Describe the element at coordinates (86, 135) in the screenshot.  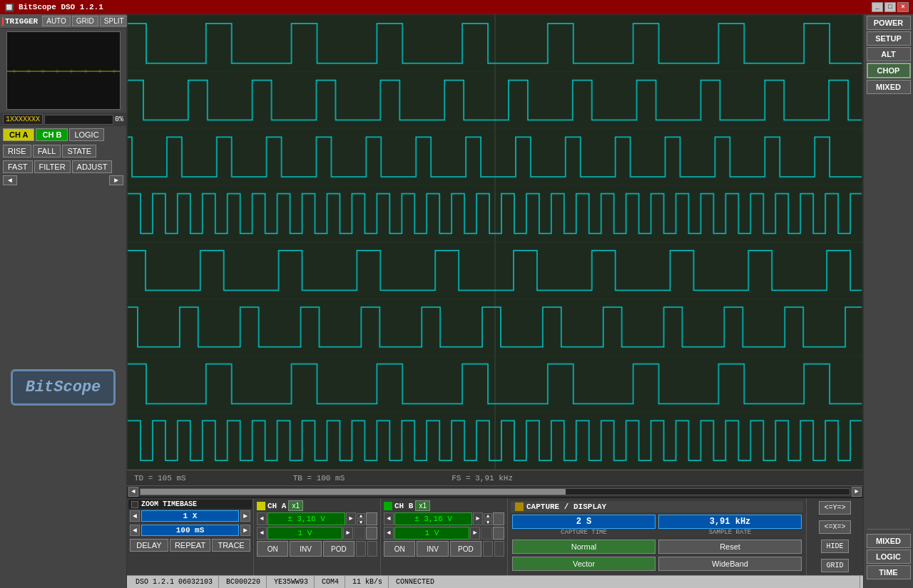
I see `logic-select-button: LOGIC` at that location.